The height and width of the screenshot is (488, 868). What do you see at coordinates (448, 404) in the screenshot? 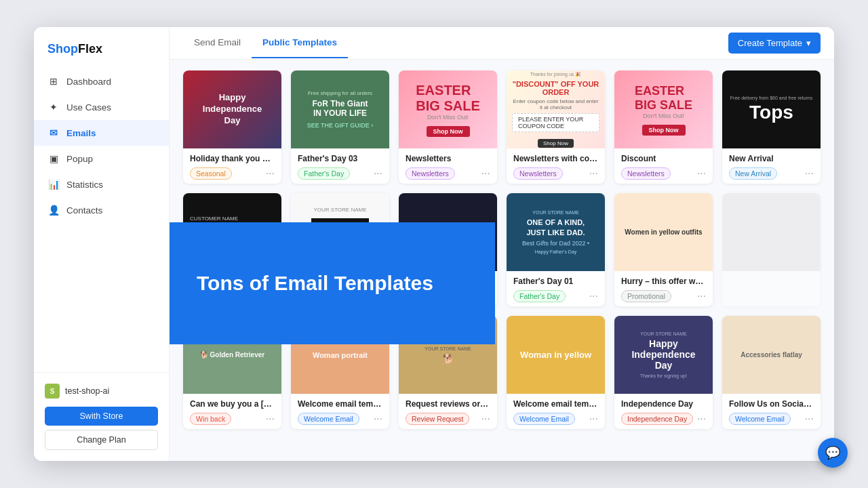
I see `template-name: Request reviews or feedback` at bounding box center [448, 404].